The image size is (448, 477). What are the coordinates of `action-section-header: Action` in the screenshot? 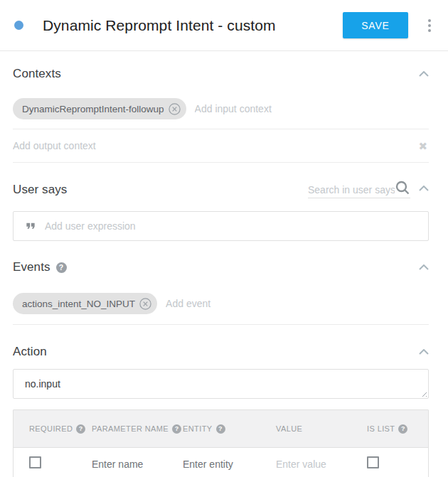 It's located at (220, 352).